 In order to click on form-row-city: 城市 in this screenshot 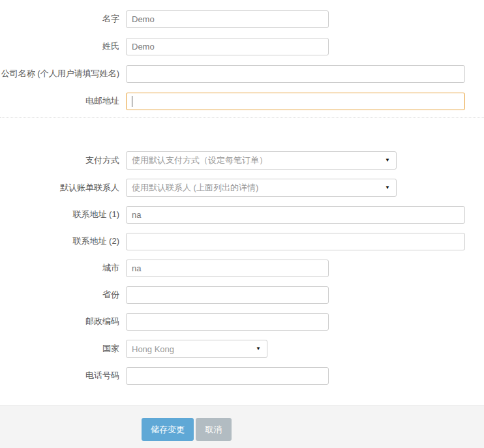, I will do `click(242, 269)`.